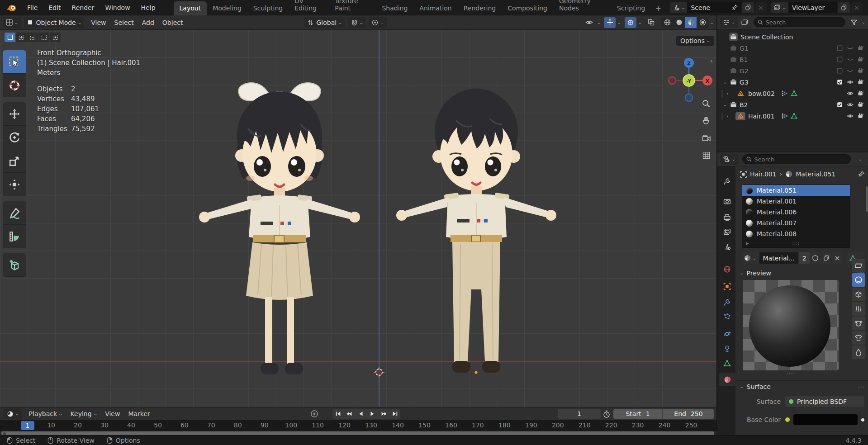  What do you see at coordinates (706, 138) in the screenshot?
I see `camera-view-button` at bounding box center [706, 138].